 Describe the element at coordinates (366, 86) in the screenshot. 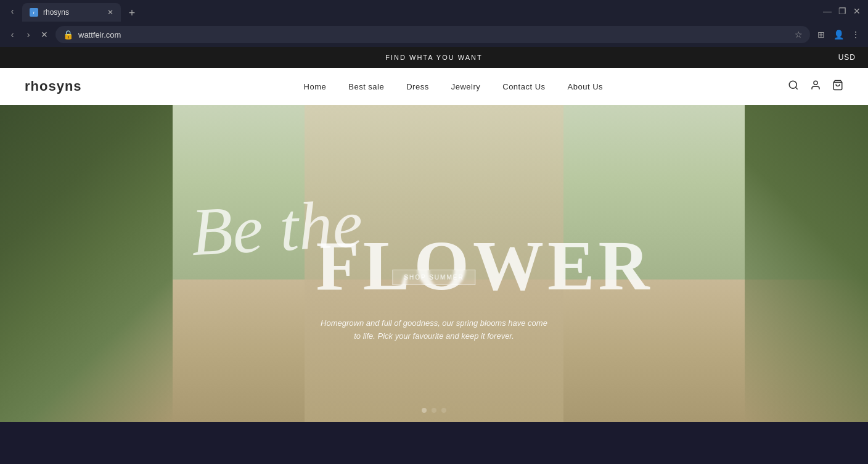

I see `nav-best-sale: Best sale` at that location.